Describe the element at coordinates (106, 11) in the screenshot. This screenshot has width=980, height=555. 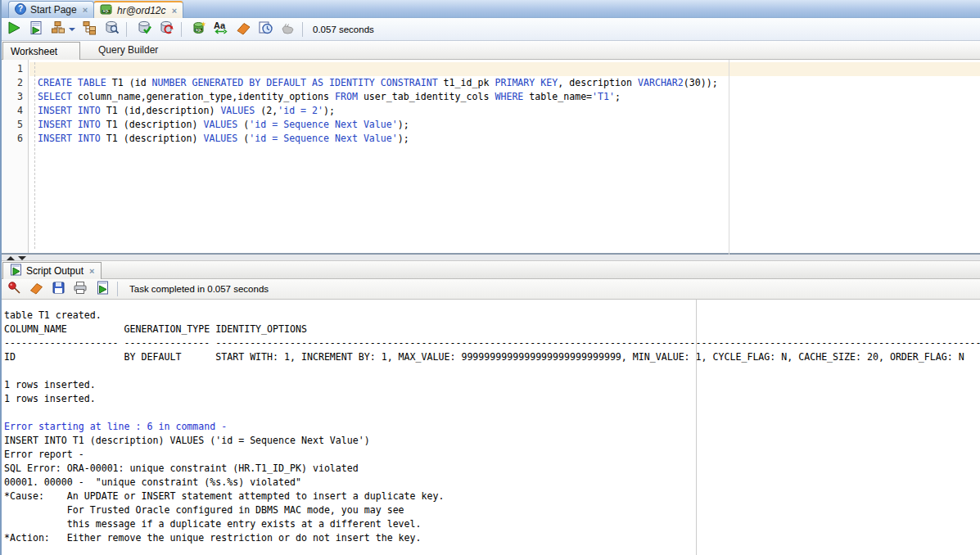
I see `sql-worksheet-icon: SQL` at that location.